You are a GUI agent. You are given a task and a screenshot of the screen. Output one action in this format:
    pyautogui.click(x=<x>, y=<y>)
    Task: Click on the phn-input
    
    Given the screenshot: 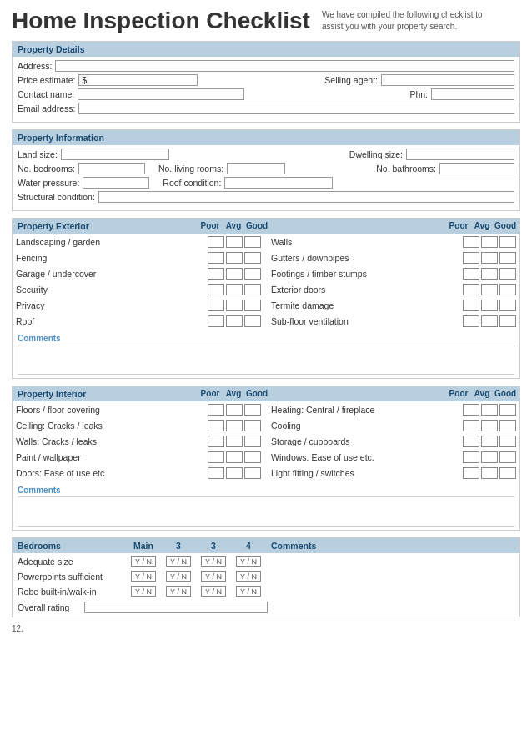 What is the action you would take?
    pyautogui.click(x=473, y=94)
    